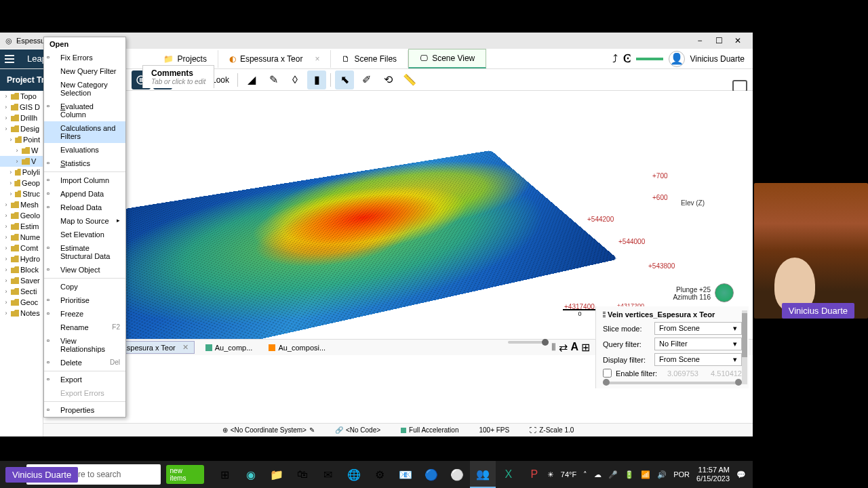 The image size is (868, 488). What do you see at coordinates (273, 80) in the screenshot?
I see `pen-tool: ✎` at bounding box center [273, 80].